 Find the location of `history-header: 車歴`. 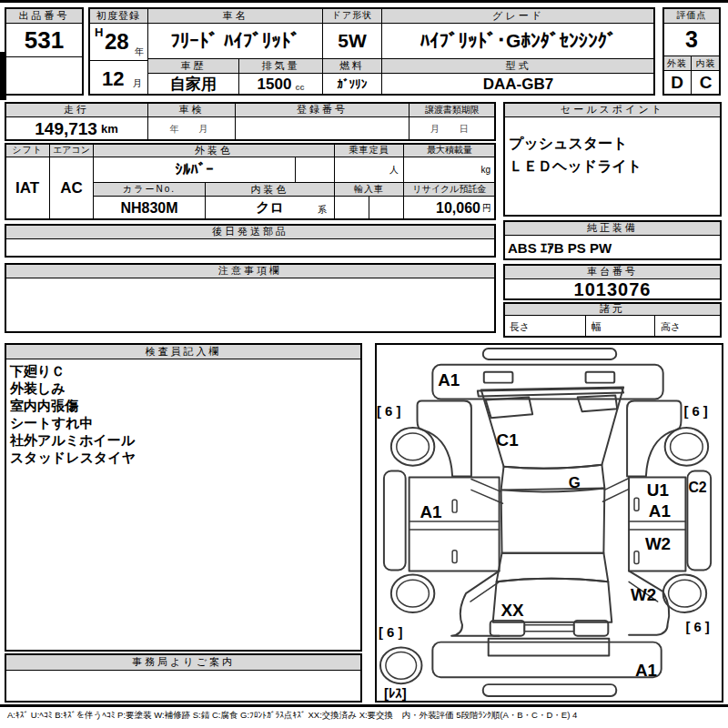

history-header: 車歴 is located at coordinates (193, 66).